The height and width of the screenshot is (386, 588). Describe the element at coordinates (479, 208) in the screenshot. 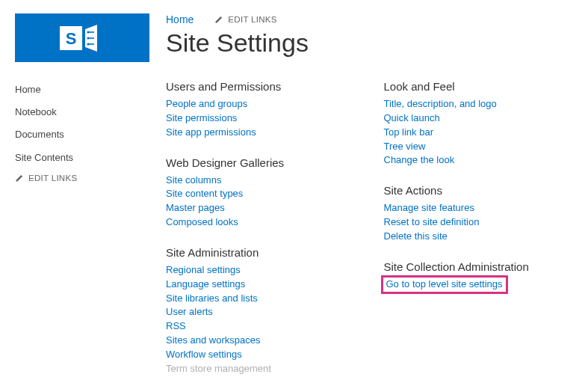

I see `link-manage-site-features: Manage site features` at that location.